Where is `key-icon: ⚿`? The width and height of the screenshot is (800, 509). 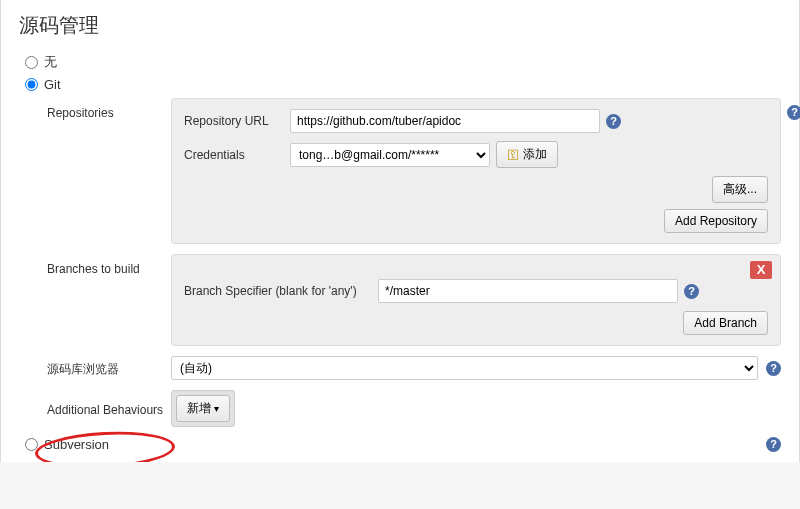 key-icon: ⚿ is located at coordinates (513, 155).